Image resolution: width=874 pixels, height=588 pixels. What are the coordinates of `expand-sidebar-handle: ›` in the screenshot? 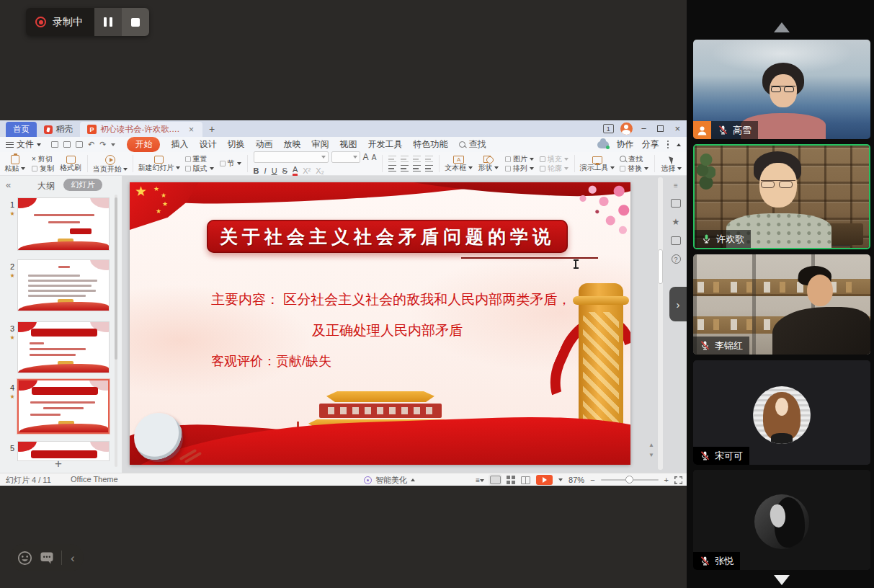 It's located at (678, 304).